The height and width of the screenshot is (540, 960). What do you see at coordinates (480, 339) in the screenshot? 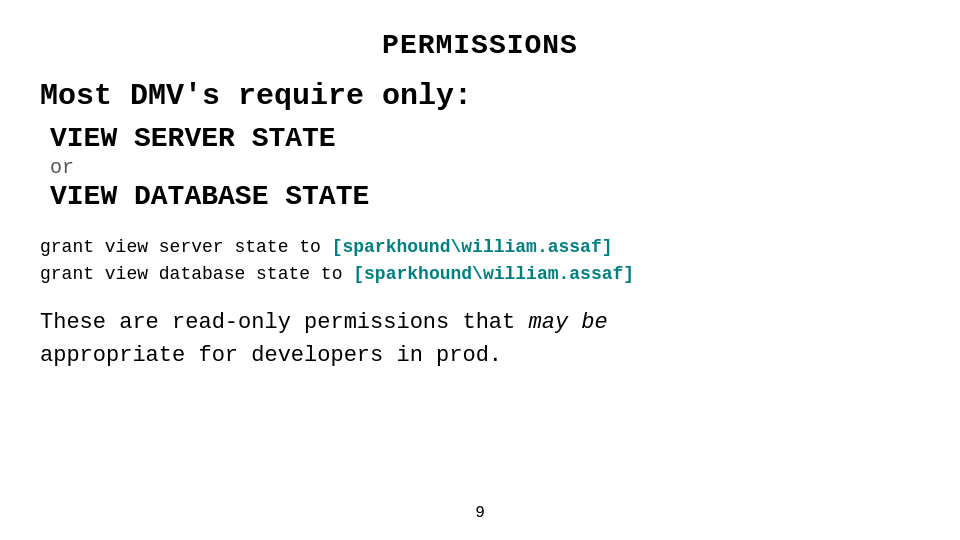
I see `description-text: These are read-only permissions that may…` at bounding box center [480, 339].